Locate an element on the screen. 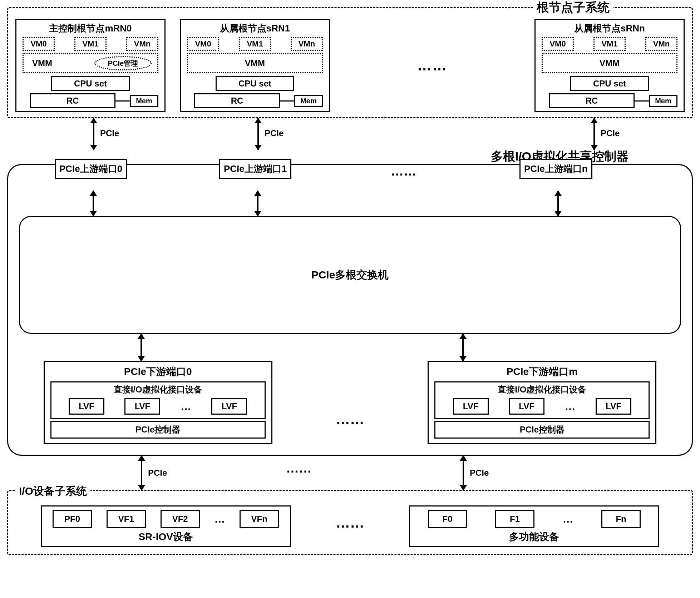 The height and width of the screenshot is (598, 700). root-node-title: 从属根节点sRNn is located at coordinates (610, 29).